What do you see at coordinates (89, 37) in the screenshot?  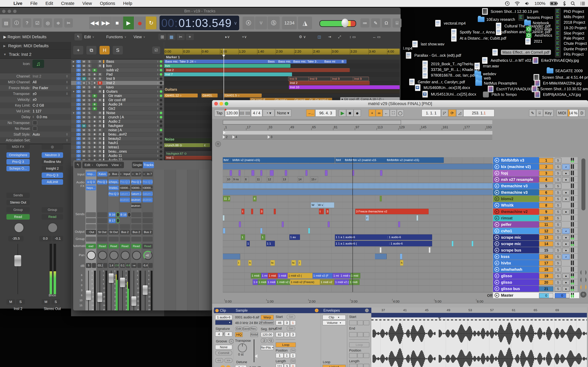 I see `arrange-menu-edit: Edit ∨` at bounding box center [89, 37].